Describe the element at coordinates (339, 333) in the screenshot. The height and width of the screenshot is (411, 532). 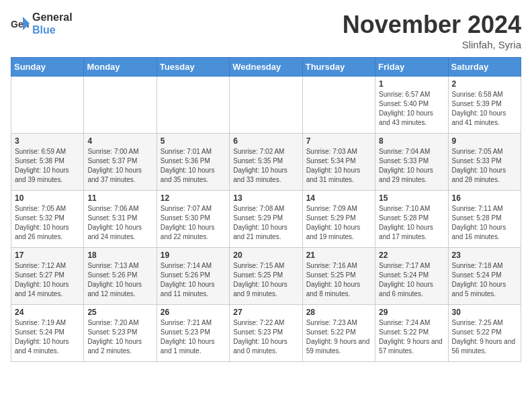
I see `calendar-cell: 28Sunrise: 7:23 AM Sunset: 5:22 PM Dayli…` at that location.